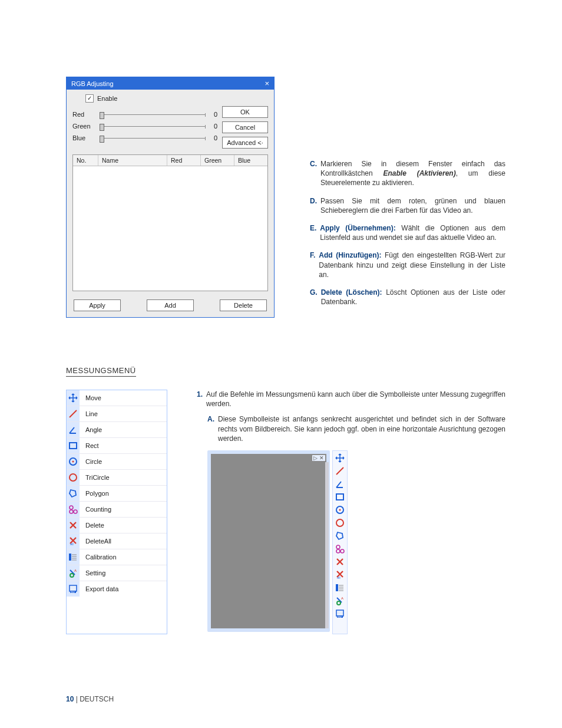 Image resolution: width=562 pixels, height=728 pixels. I want to click on blue-slider, so click(153, 138).